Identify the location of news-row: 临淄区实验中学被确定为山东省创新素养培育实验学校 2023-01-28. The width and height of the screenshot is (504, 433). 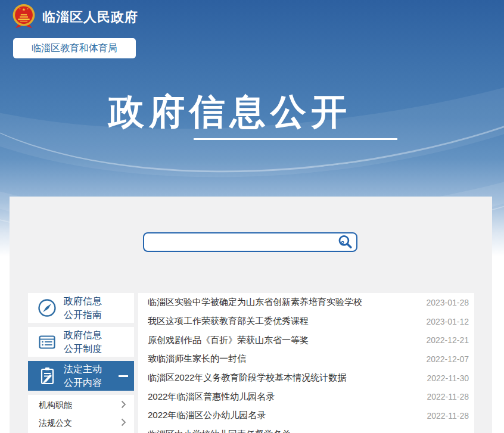
(309, 303).